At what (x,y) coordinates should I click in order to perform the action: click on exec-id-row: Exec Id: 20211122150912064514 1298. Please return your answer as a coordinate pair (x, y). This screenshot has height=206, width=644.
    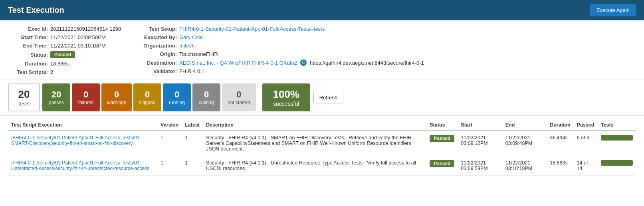
    Looking at the image, I should click on (65, 29).